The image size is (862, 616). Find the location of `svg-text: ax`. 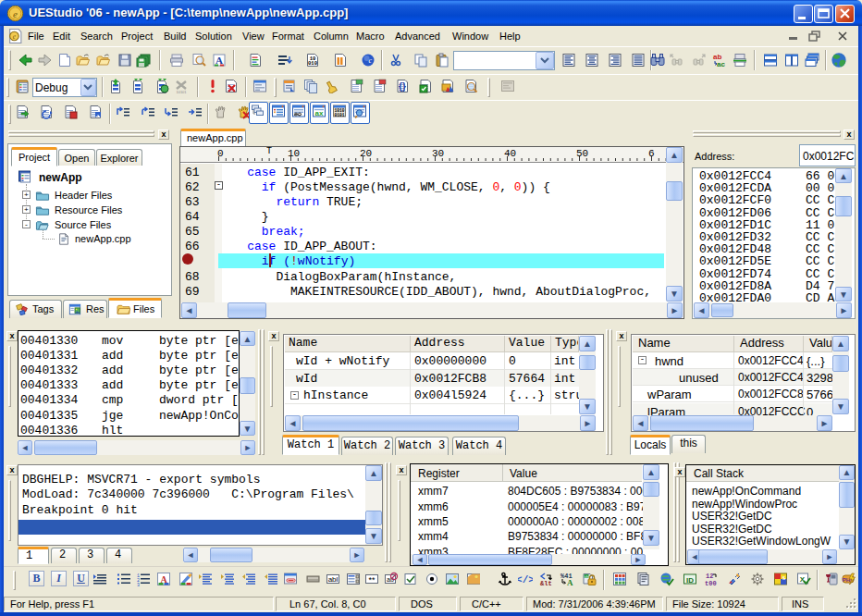

svg-text: ax is located at coordinates (320, 113).